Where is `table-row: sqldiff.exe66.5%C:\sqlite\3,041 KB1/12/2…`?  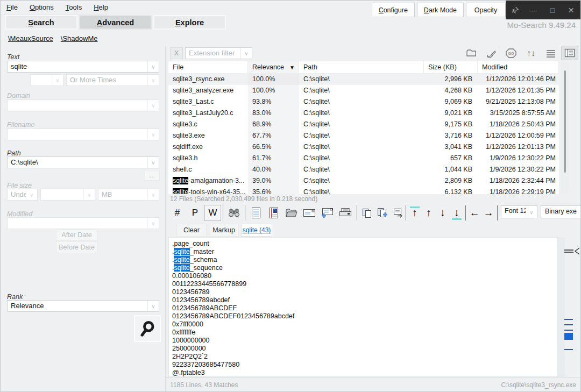
table-row: sqldiff.exe66.5%C:\sqlite\3,041 KB1/12/2… is located at coordinates (364, 147).